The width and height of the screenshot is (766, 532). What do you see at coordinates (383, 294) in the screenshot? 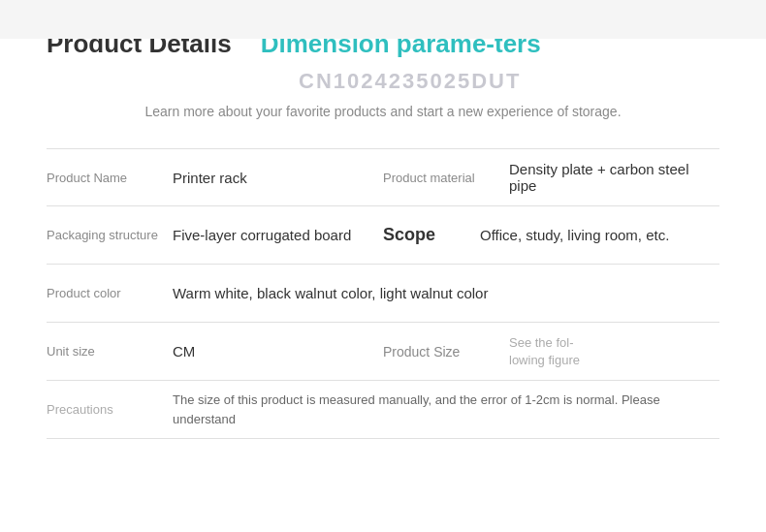
I see `table-row: Product color Warm white, black walnut c…` at bounding box center [383, 294].